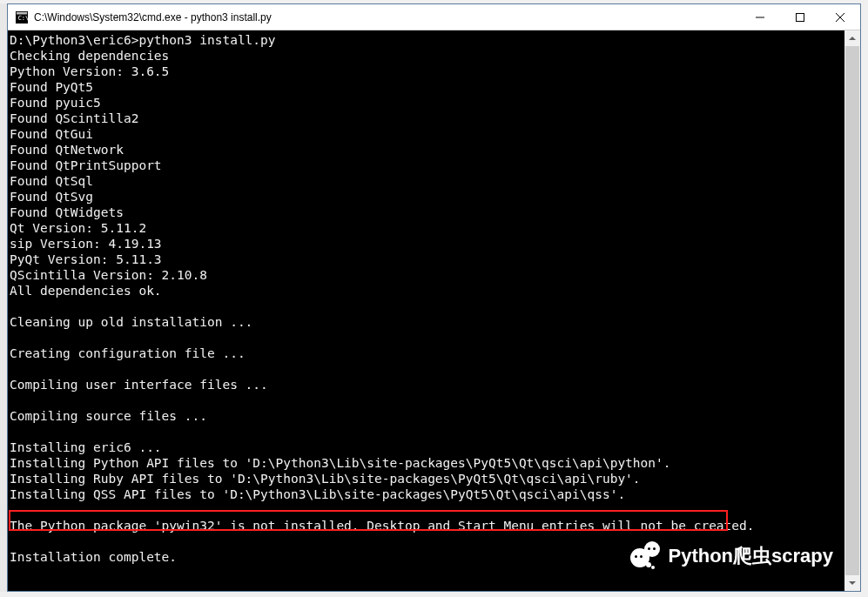  Describe the element at coordinates (760, 17) in the screenshot. I see `minimize-button` at that location.